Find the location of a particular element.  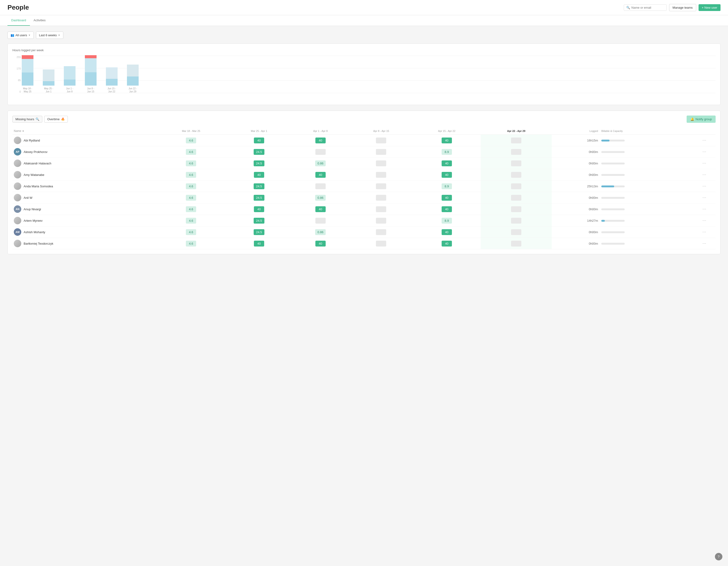

y-label-255: 255 is located at coordinates (19, 57).